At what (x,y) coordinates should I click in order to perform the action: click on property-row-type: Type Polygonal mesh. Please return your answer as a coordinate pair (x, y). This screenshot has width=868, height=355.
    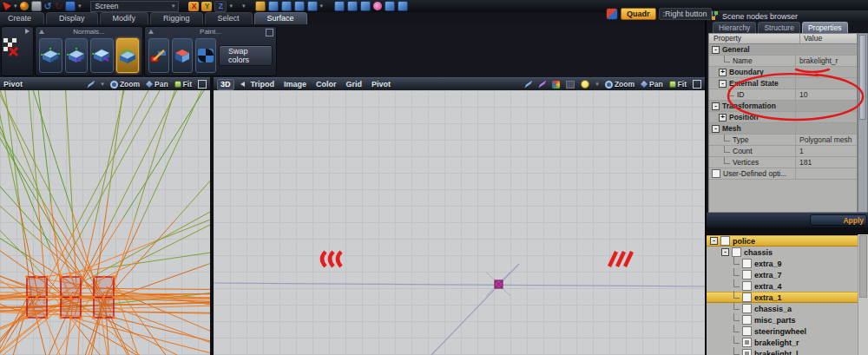
    Looking at the image, I should click on (783, 141).